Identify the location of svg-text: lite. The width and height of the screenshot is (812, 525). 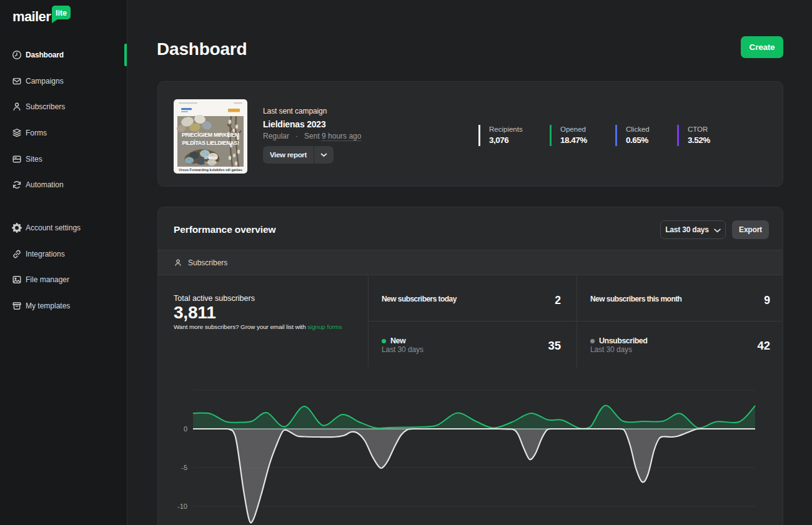
(61, 13).